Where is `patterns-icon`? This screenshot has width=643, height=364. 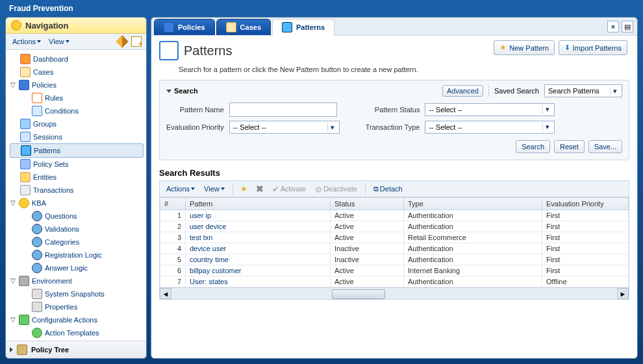 patterns-icon is located at coordinates (26, 151).